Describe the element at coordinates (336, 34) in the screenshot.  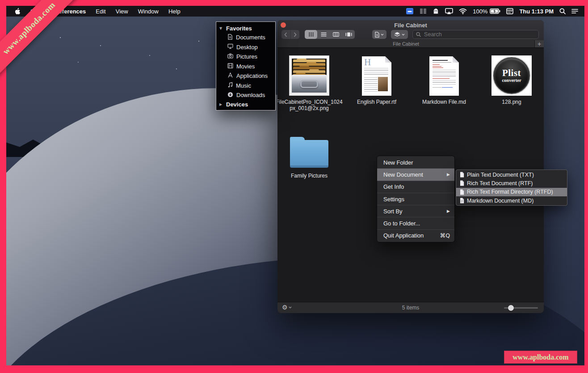
I see `column-view-button` at that location.